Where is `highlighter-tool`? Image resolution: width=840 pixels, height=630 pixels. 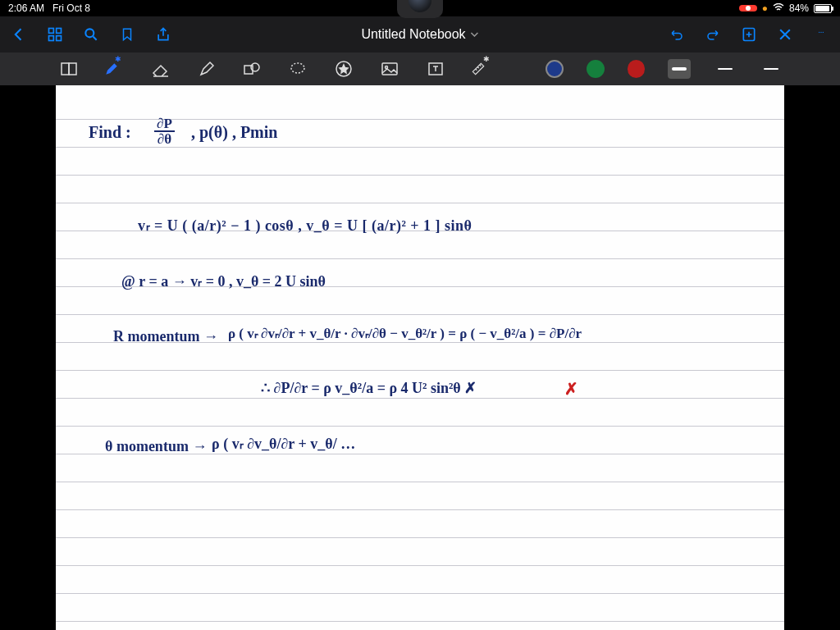
highlighter-tool is located at coordinates (207, 69).